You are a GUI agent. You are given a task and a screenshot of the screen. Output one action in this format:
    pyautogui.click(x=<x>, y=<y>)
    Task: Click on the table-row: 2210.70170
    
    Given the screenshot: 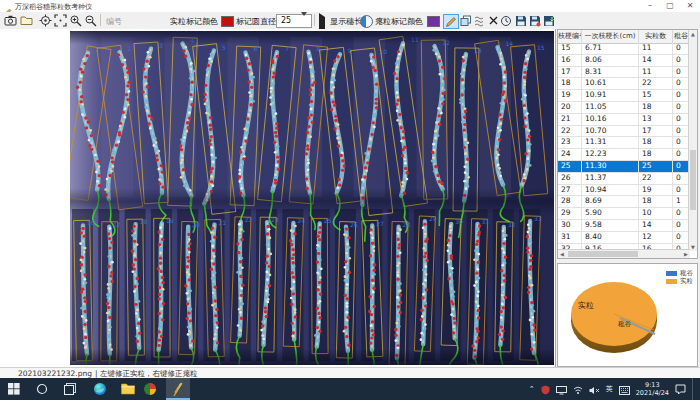 What is the action you would take?
    pyautogui.click(x=624, y=132)
    